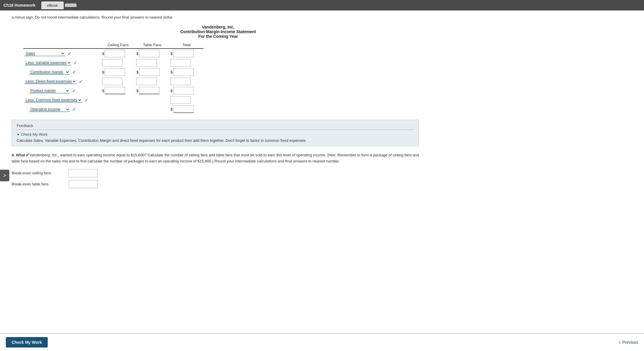 The image size is (644, 351). I want to click on question4-block: 4. What if Vandenberg, Inc., wanted to e…, so click(218, 170).